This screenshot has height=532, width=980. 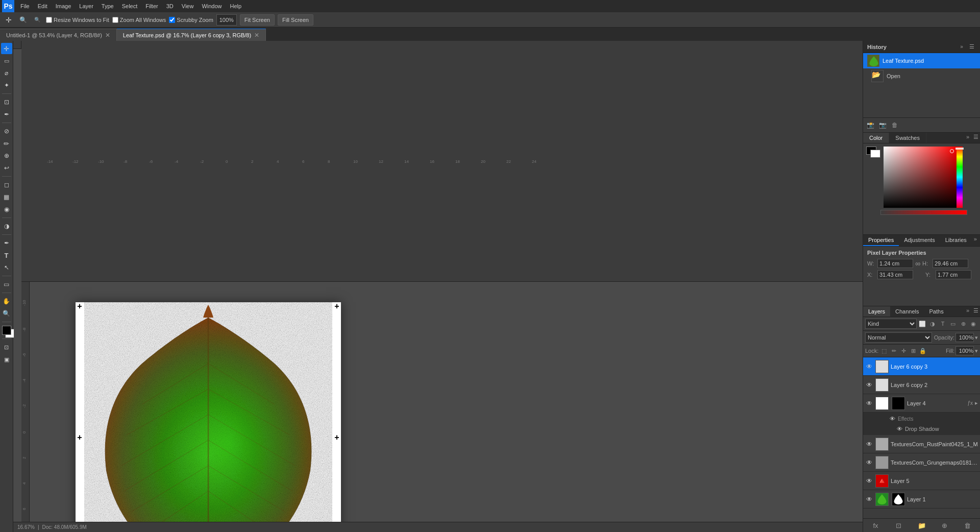 I want to click on tool-eyedropper: ✒, so click(x=7, y=114).